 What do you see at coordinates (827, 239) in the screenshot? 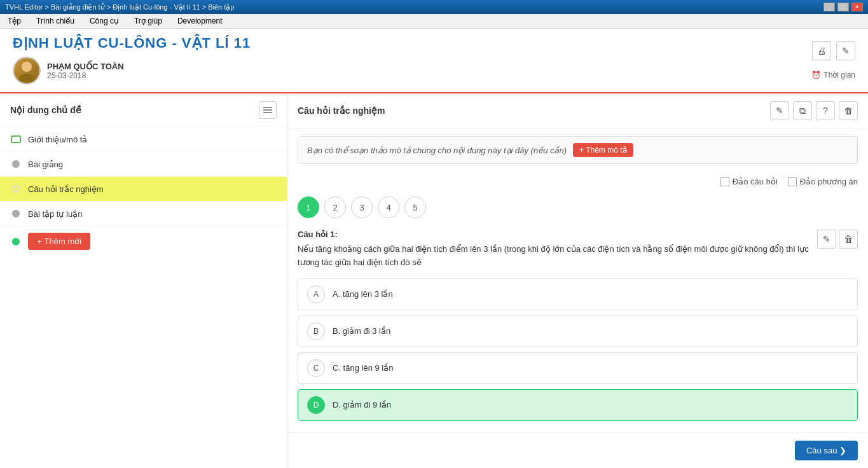
I see `edit-question-btn: ✎` at bounding box center [827, 239].